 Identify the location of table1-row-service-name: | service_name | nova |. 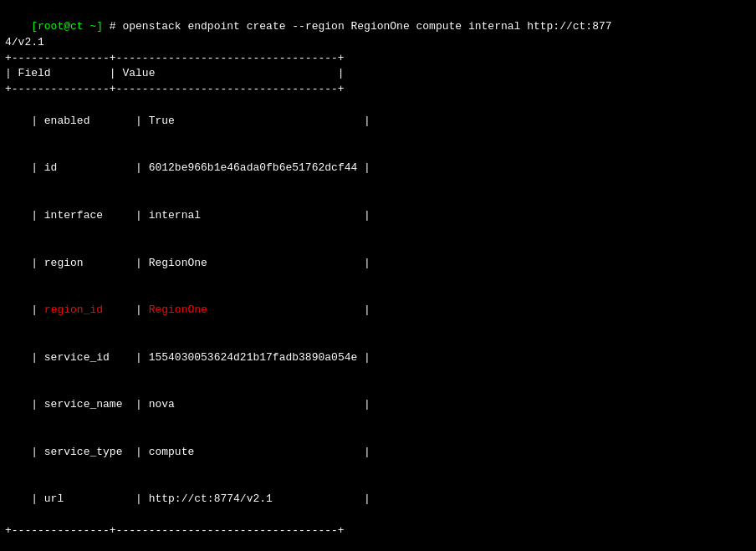
(378, 405).